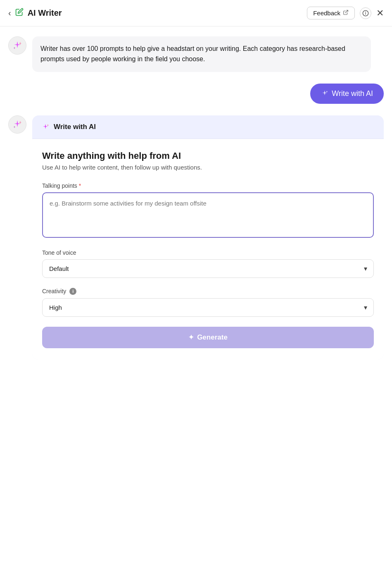  Describe the element at coordinates (380, 13) in the screenshot. I see `close-button: ✕` at that location.